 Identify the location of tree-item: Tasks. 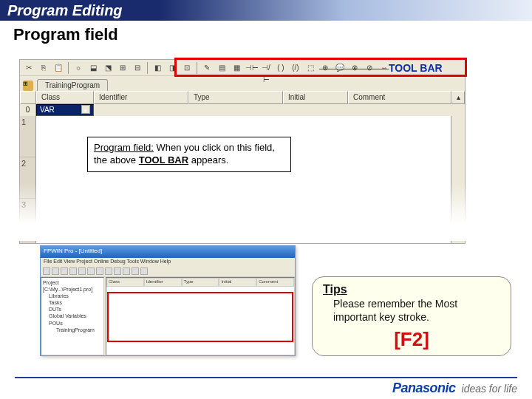
(72, 303).